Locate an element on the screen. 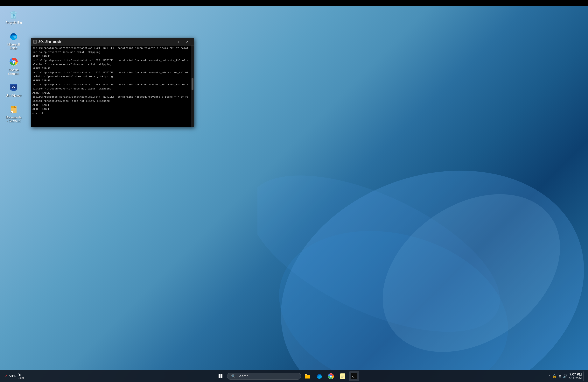 The height and width of the screenshot is (382, 588). clock-date: 3/19/2024 is located at coordinates (575, 378).